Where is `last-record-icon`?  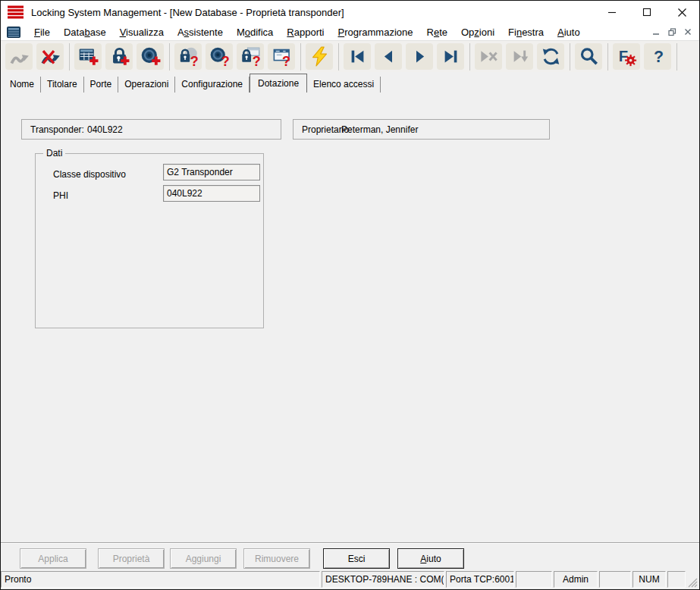 last-record-icon is located at coordinates (450, 56).